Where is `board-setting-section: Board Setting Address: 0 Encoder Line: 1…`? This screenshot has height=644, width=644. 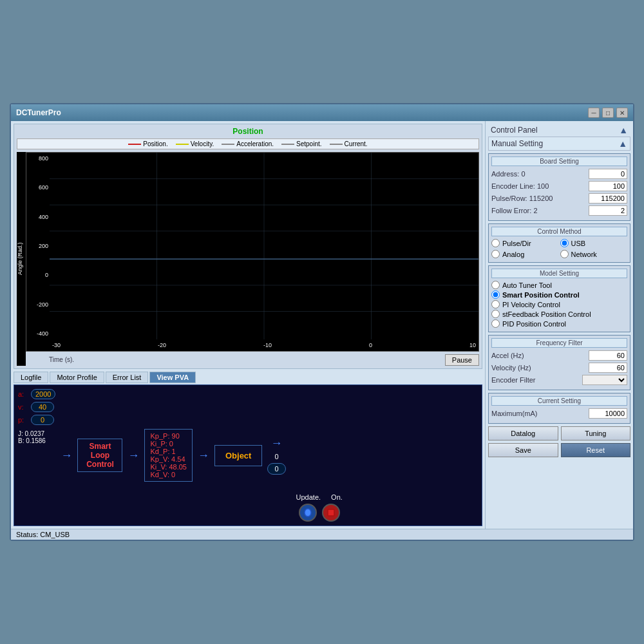 board-setting-section: Board Setting Address: 0 Encoder Line: 1… is located at coordinates (559, 187).